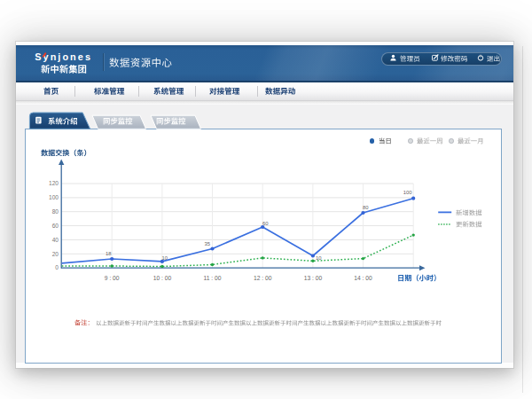  I want to click on svg-text: 35, so click(207, 244).